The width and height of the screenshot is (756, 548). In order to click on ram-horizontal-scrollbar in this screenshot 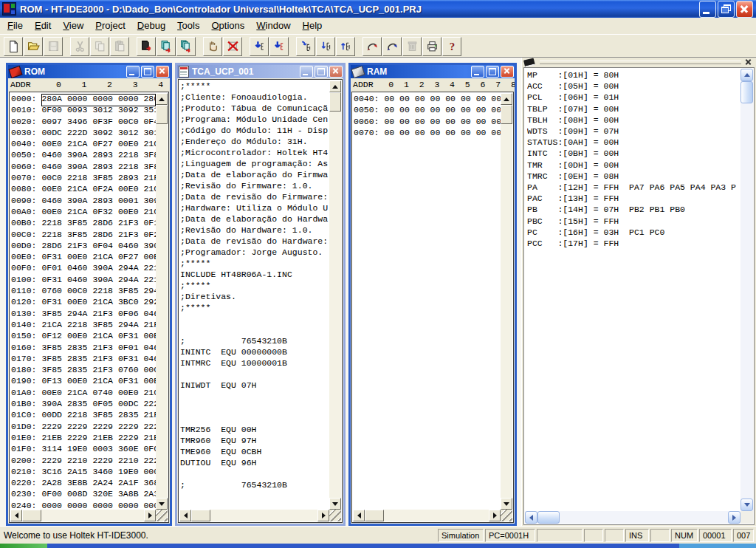, I will do `click(427, 516)`.